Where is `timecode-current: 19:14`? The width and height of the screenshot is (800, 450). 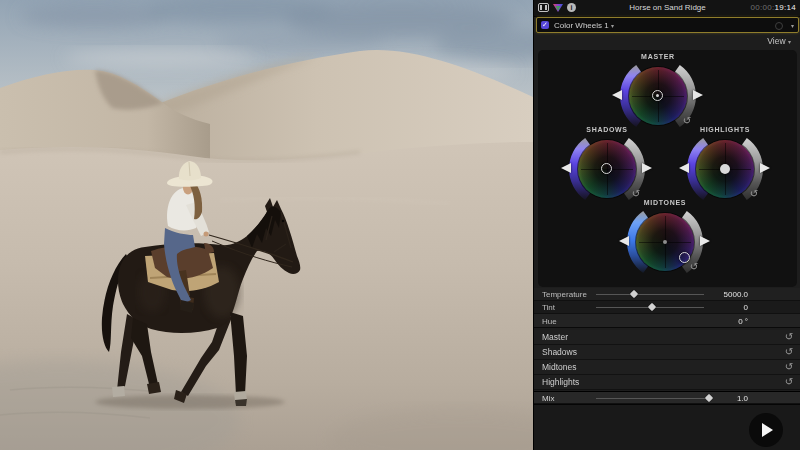 timecode-current: 19:14 is located at coordinates (785, 8).